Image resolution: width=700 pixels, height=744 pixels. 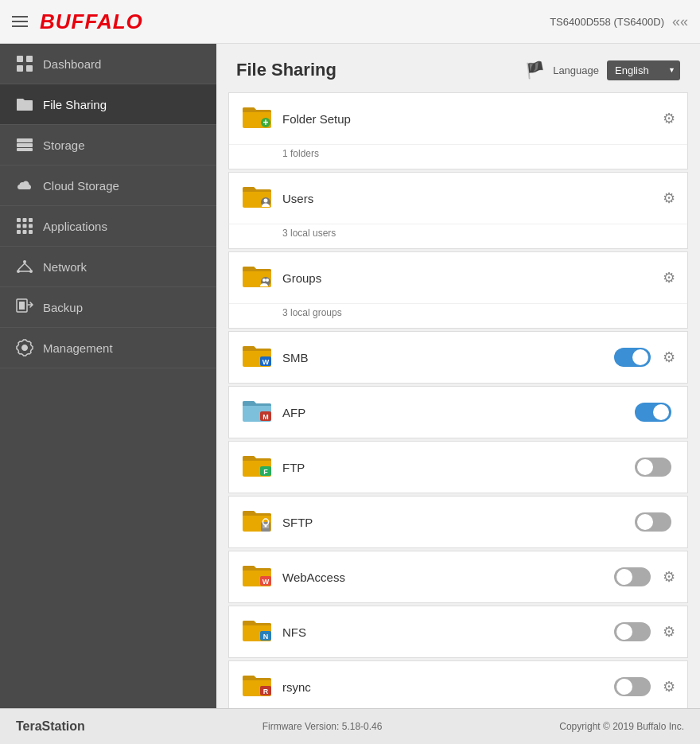 What do you see at coordinates (81, 186) in the screenshot?
I see `sidebar-label-cloud-storage: Cloud Storage` at bounding box center [81, 186].